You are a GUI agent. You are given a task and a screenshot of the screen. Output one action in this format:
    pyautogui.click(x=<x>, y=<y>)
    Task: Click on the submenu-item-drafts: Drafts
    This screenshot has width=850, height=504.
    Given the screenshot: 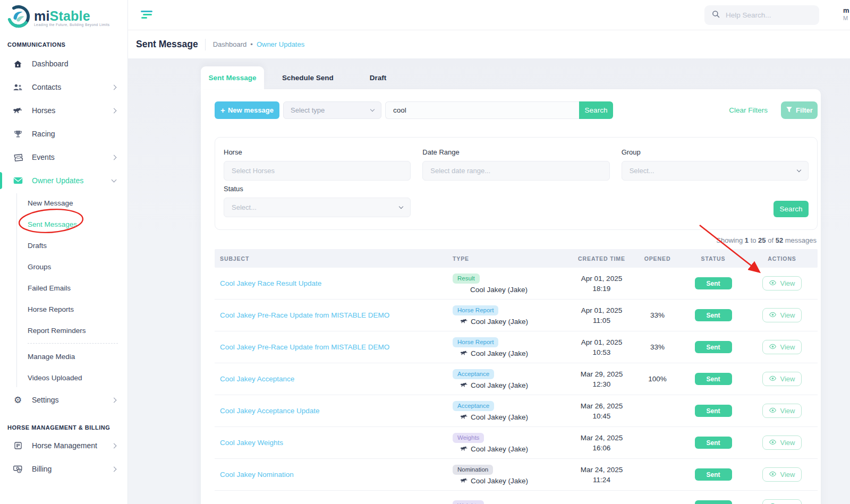 What is the action you would take?
    pyautogui.click(x=64, y=245)
    